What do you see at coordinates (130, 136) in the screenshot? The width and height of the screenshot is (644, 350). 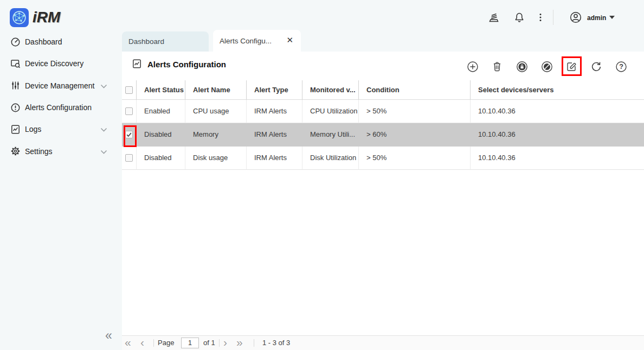 I see `highlight-box-row-checkbox` at bounding box center [130, 136].